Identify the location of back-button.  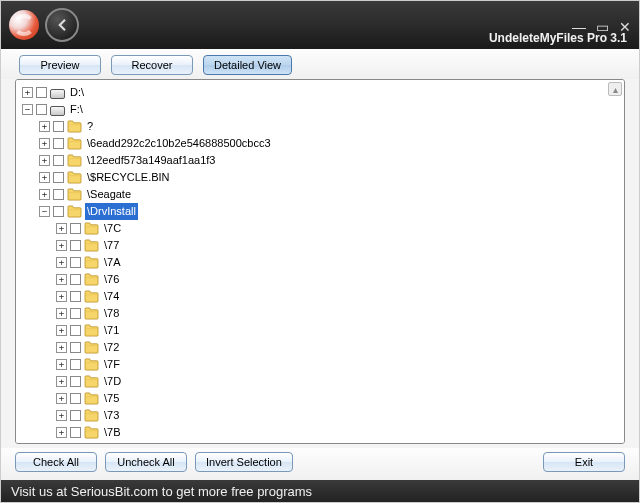
(62, 25).